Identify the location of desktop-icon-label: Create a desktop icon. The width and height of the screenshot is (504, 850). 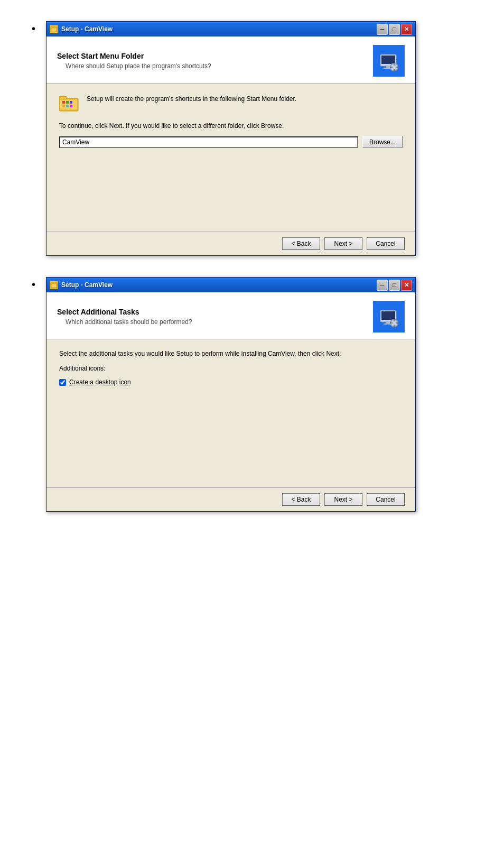
(100, 382).